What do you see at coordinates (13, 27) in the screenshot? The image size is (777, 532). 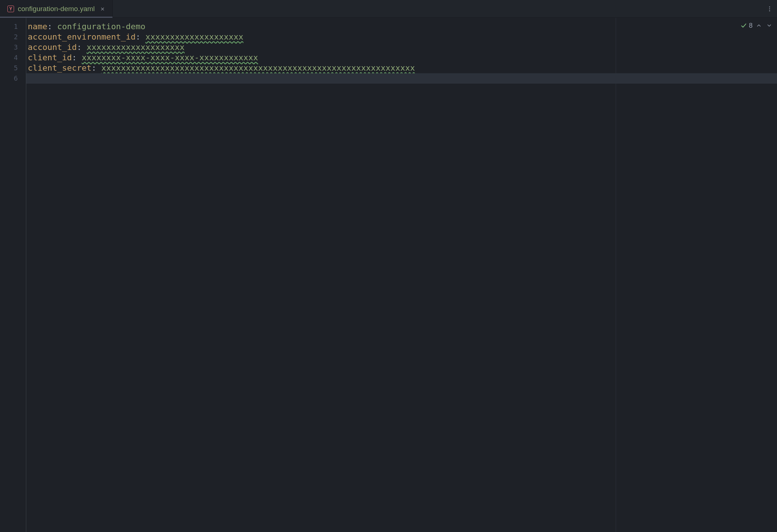 I see `gutter-line: 1` at bounding box center [13, 27].